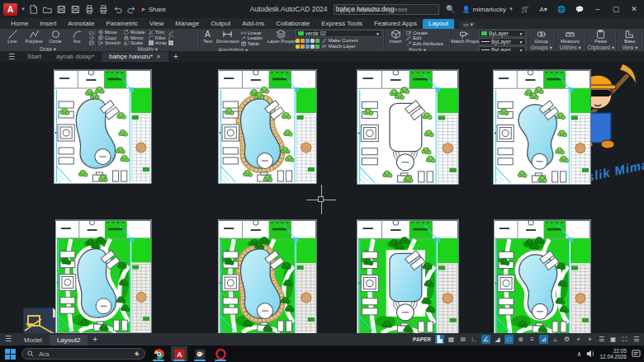  What do you see at coordinates (422, 340) in the screenshot?
I see `paper-space-label: PAPER` at bounding box center [422, 340].